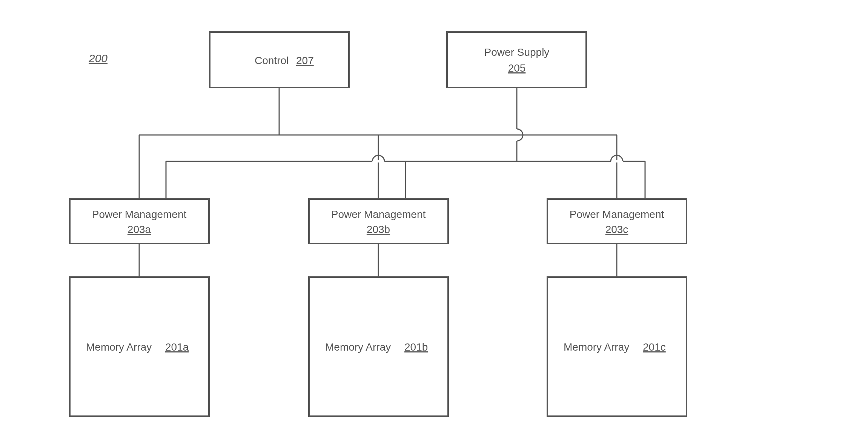 The width and height of the screenshot is (868, 446). What do you see at coordinates (617, 347) in the screenshot?
I see `mem-c-block: Memory Array 201c` at bounding box center [617, 347].